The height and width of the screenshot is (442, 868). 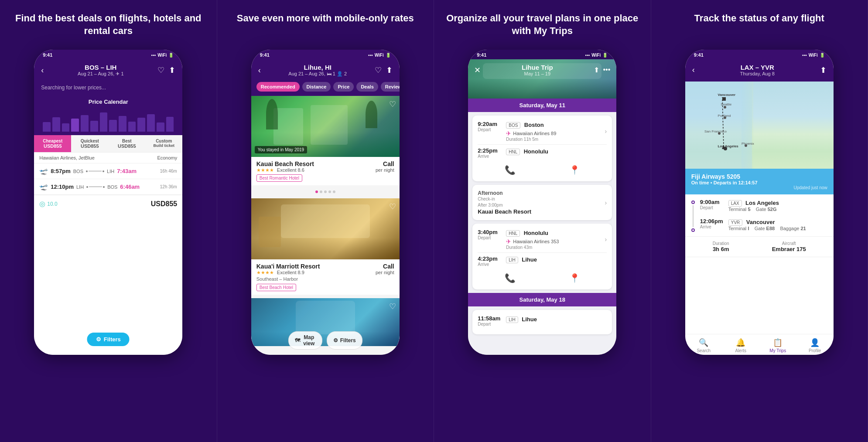 I want to click on p3-hnl-badge: HNL, so click(x=513, y=152).